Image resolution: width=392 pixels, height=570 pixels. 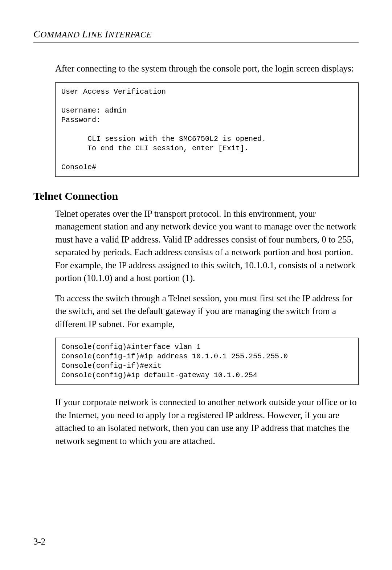 What do you see at coordinates (207, 69) in the screenshot?
I see `intro-paragraph: After connecting to the system through t…` at bounding box center [207, 69].